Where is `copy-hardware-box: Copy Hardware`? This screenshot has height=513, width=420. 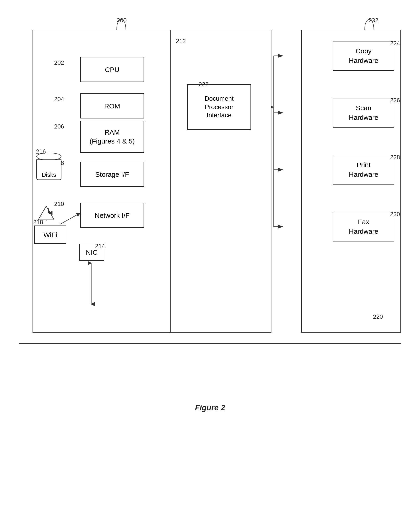
copy-hardware-box: Copy Hardware is located at coordinates (364, 56).